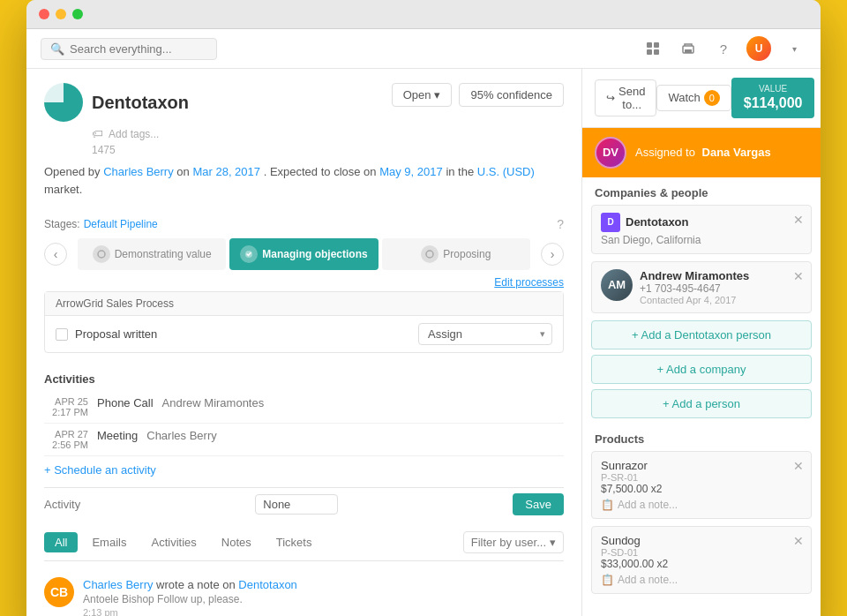 The height and width of the screenshot is (616, 847). I want to click on deal-title-area: Dentotaxon, so click(116, 102).